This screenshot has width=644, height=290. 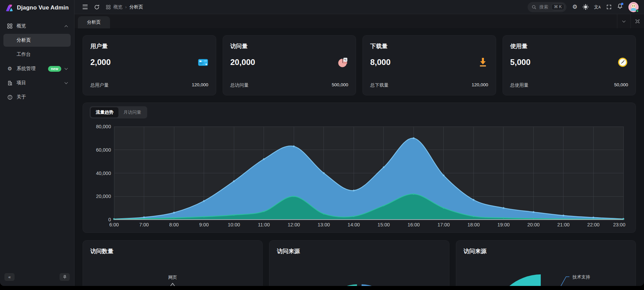 I want to click on stat-total-label: 总访问量, so click(x=240, y=85).